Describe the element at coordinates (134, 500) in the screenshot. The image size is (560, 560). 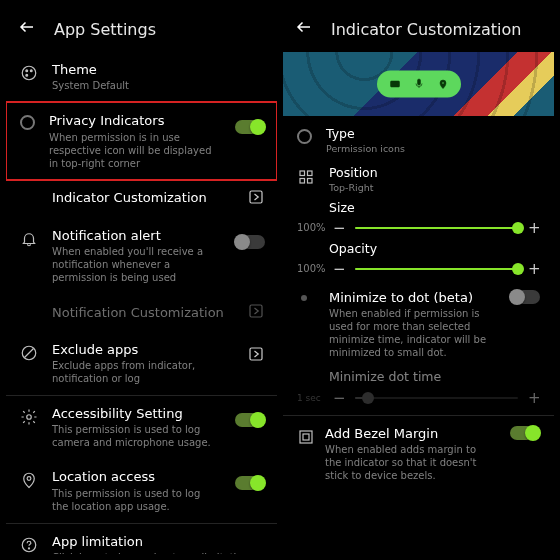
I see `location-sub: This permission is used to log the locat…` at that location.